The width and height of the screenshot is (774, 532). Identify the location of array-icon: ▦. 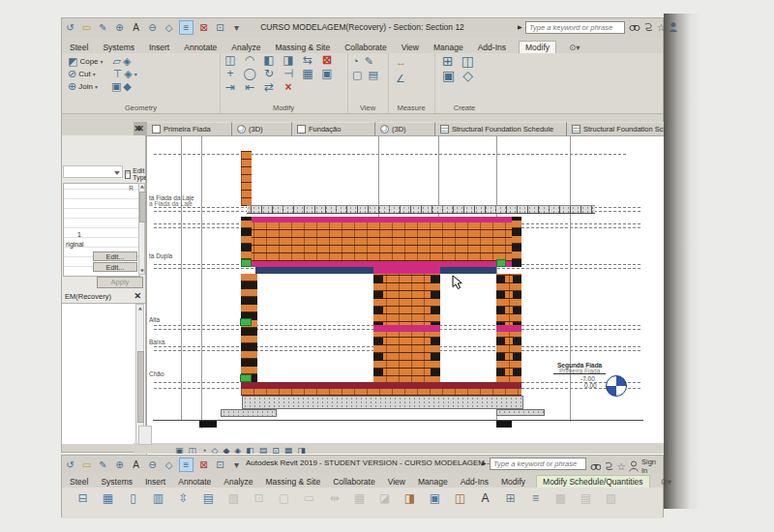
(308, 74).